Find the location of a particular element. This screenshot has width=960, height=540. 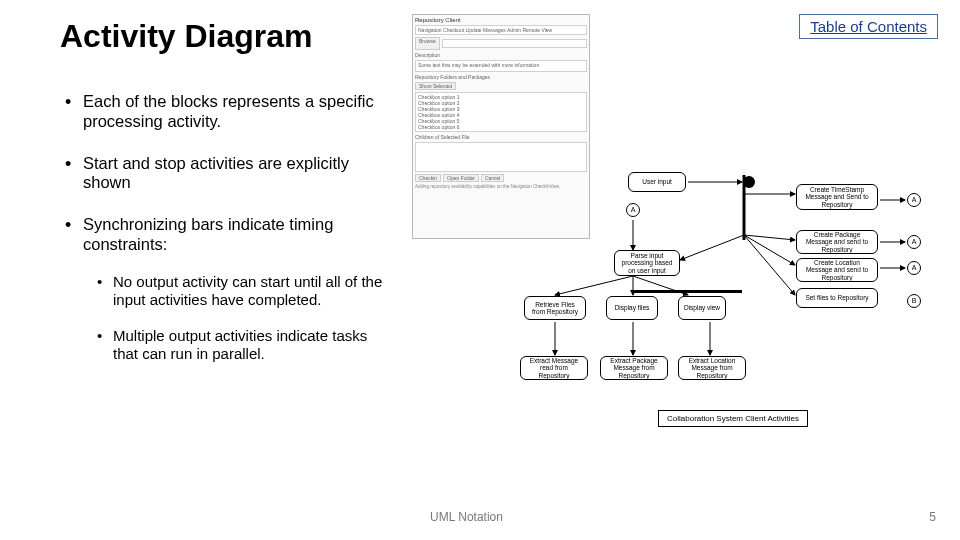

desc-text: Some text that may be extended with more… is located at coordinates (501, 66).